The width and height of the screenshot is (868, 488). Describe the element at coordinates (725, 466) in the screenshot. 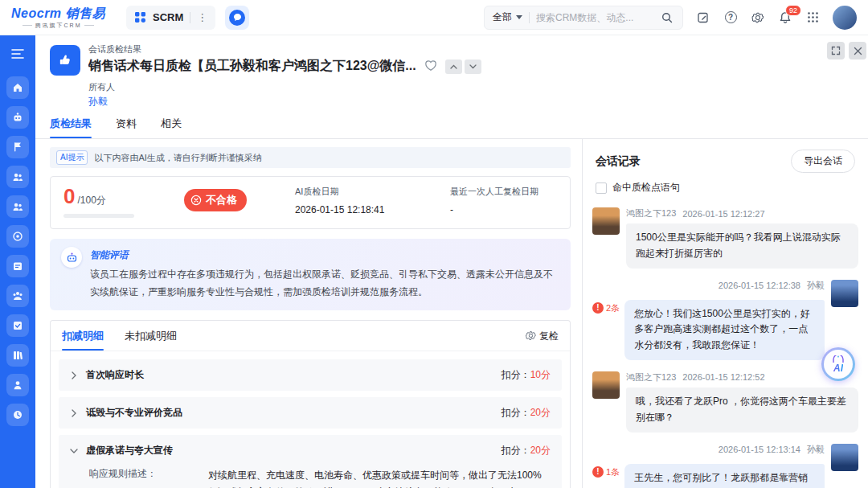

I see `chat-message-agent: 2026-01-15 12:13:14 孙毅 ! 1条 王先生，您可别比了！龙跃…` at that location.